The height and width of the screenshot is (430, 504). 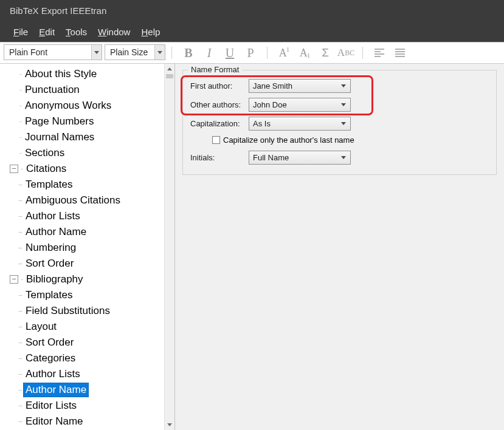 I want to click on first-author-value: Jane Smith, so click(x=272, y=86).